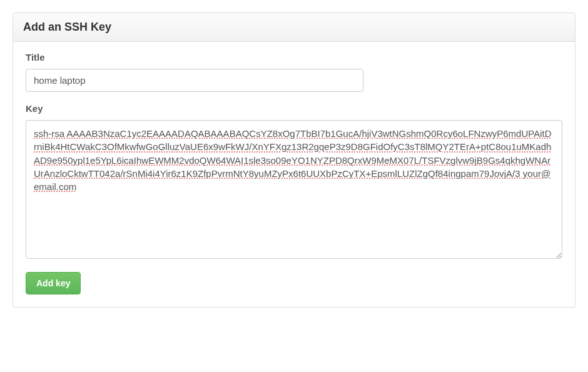  I want to click on key-label: Key, so click(294, 109).